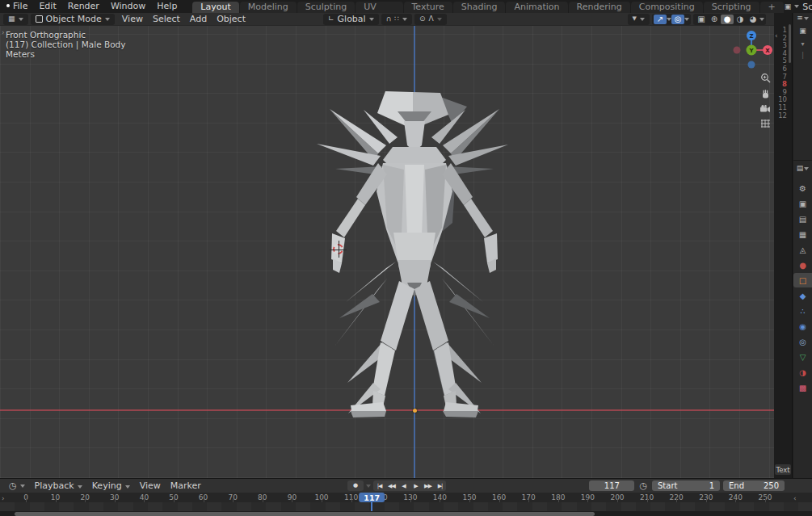  I want to click on properties-tab-physics: ◉, so click(803, 326).